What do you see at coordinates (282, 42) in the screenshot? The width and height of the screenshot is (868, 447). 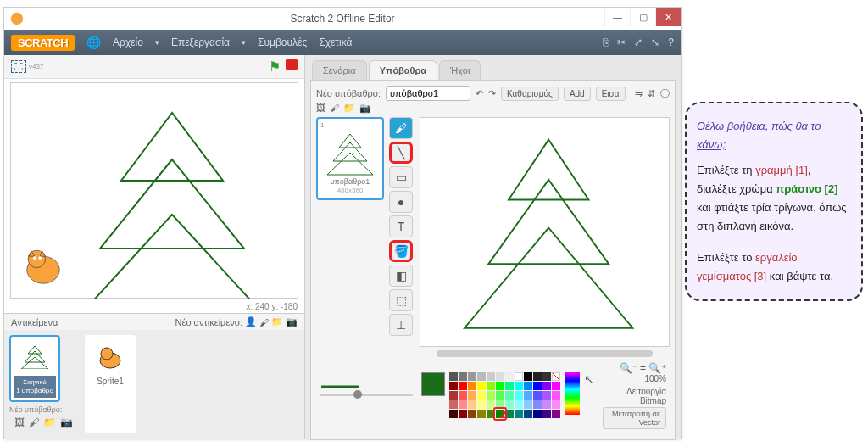 I see `menu-tips: Συμβουλές` at bounding box center [282, 42].